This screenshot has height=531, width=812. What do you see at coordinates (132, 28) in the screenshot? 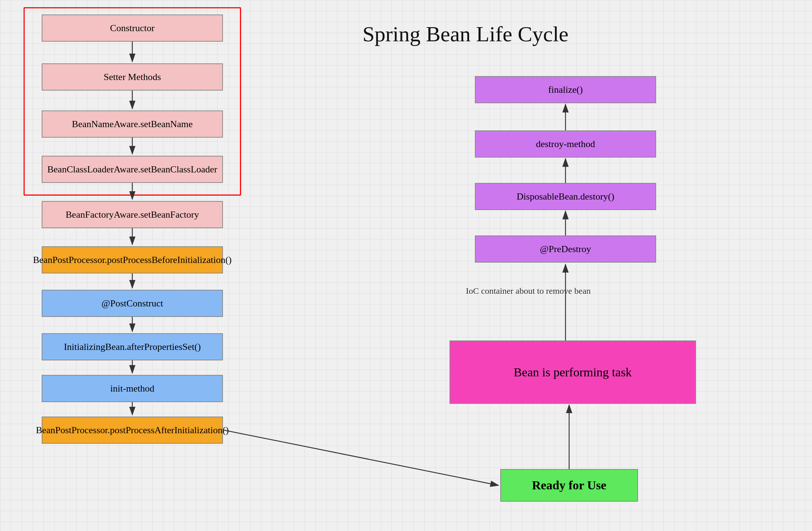
I see `constructor-box: Constructor` at bounding box center [132, 28].